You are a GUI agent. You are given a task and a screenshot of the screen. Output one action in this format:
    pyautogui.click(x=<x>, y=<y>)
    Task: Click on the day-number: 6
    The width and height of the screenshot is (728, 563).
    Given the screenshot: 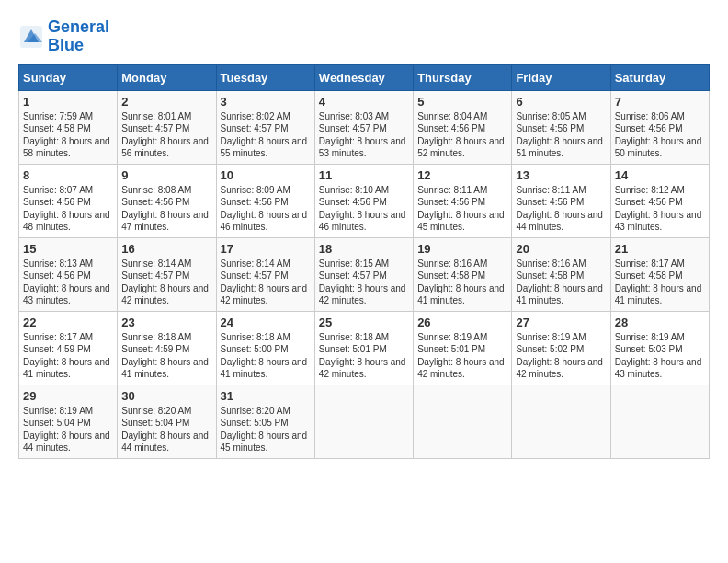 What is the action you would take?
    pyautogui.click(x=561, y=101)
    